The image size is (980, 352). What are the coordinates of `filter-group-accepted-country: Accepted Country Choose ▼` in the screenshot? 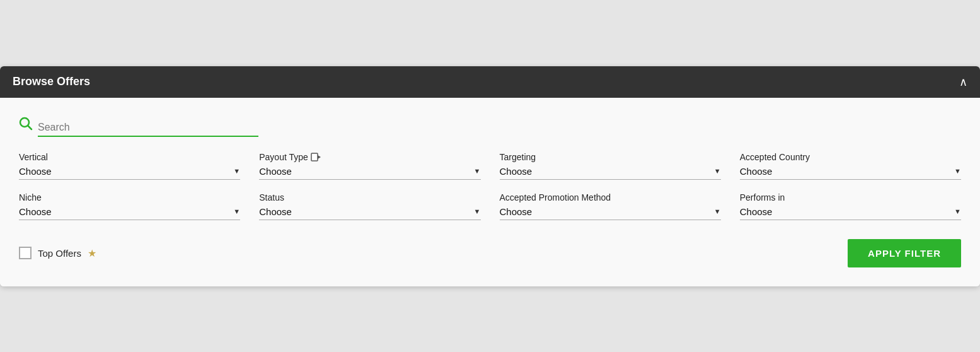 It's located at (851, 166).